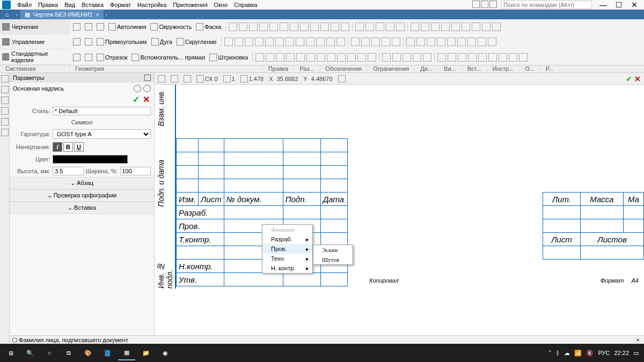 The height and width of the screenshot is (362, 644). I want to click on context-submenu-names: Эскин Шутов, so click(333, 255).